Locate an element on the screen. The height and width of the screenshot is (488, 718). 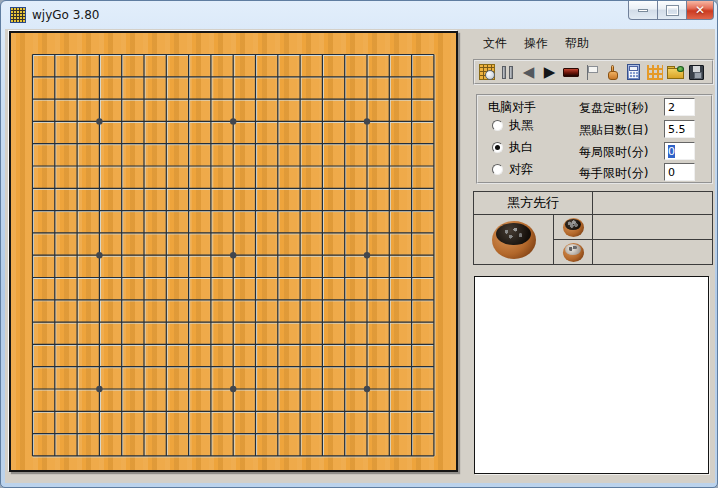
radio-play-black-label: 执黑 is located at coordinates (521, 126).